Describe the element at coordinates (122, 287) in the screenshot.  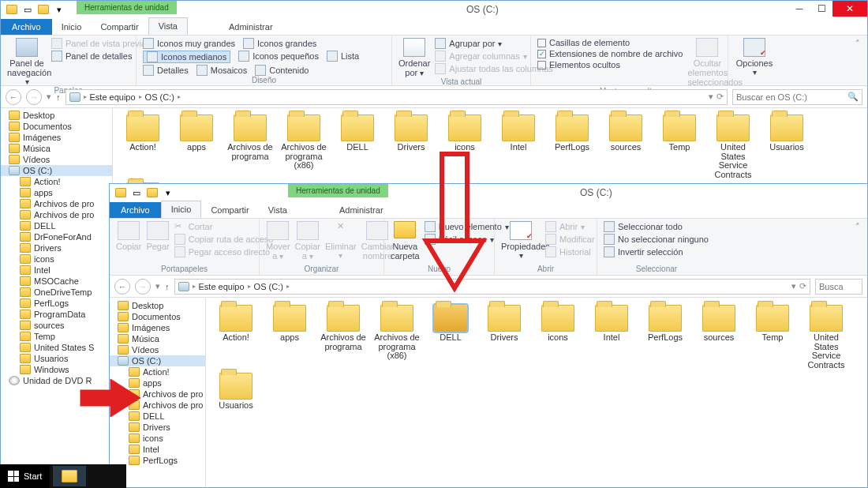
I see `back-button: ←` at that location.